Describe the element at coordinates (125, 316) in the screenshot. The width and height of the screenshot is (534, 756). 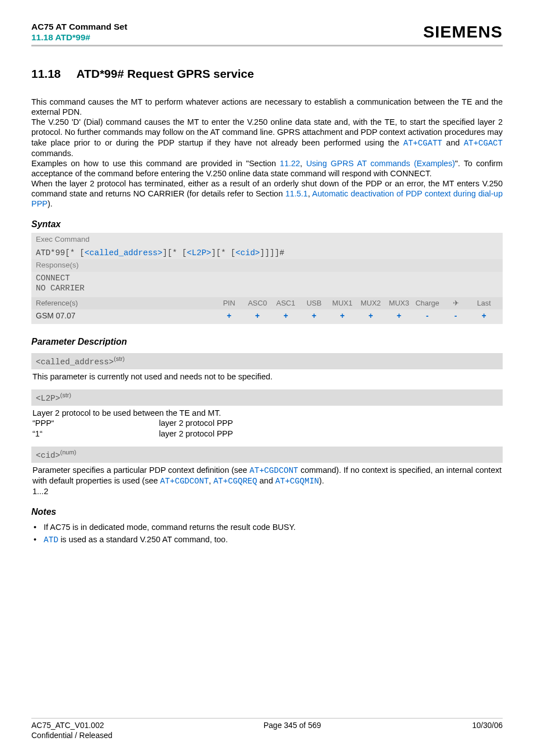
I see `reference-name: GSM 07.07` at that location.